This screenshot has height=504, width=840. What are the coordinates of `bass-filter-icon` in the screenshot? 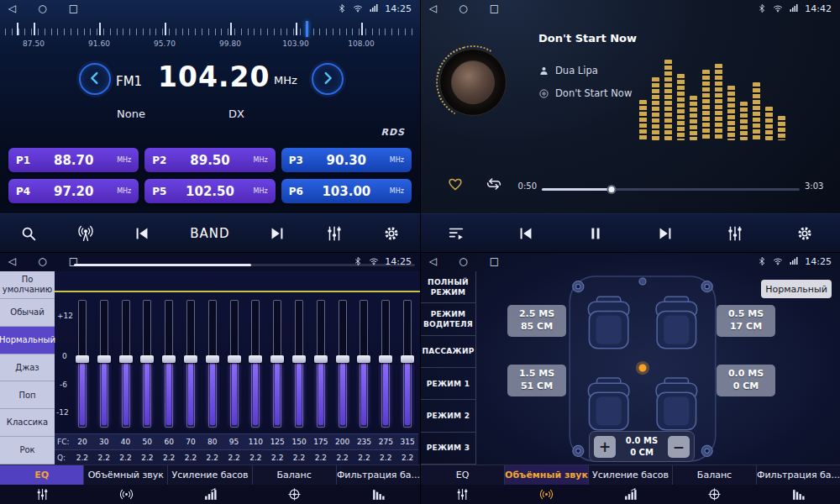 It's located at (798, 494).